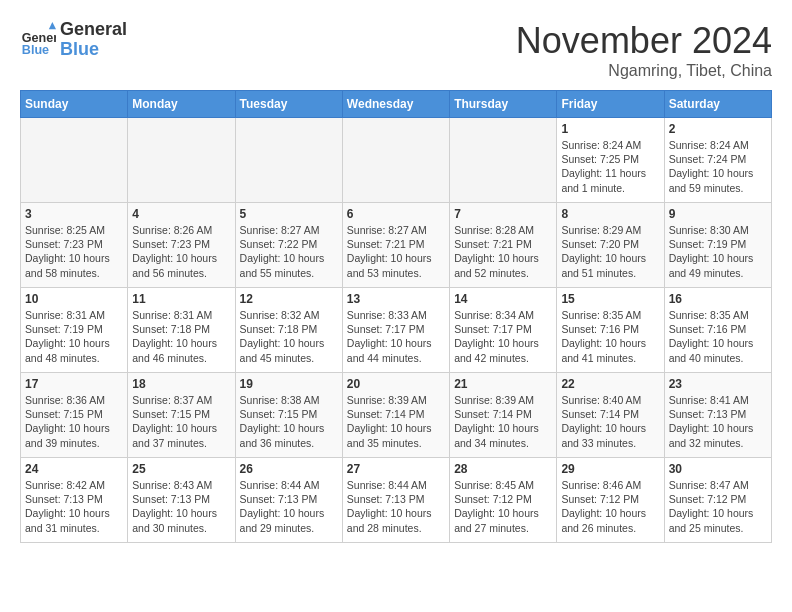 The height and width of the screenshot is (612, 792). I want to click on logo-blue: Blue, so click(94, 50).